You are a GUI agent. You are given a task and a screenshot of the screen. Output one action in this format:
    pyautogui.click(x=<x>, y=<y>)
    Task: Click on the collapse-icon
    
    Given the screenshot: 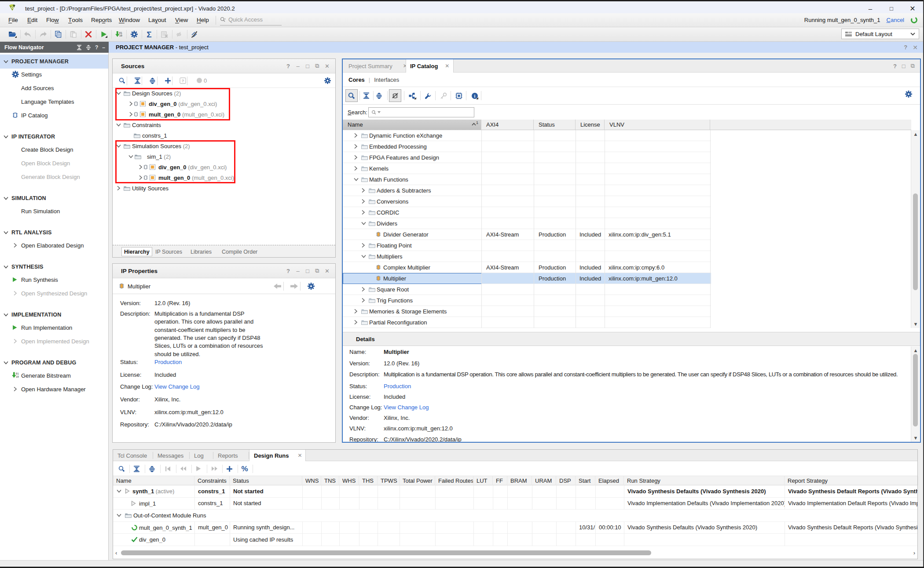 What is the action you would take?
    pyautogui.click(x=136, y=469)
    